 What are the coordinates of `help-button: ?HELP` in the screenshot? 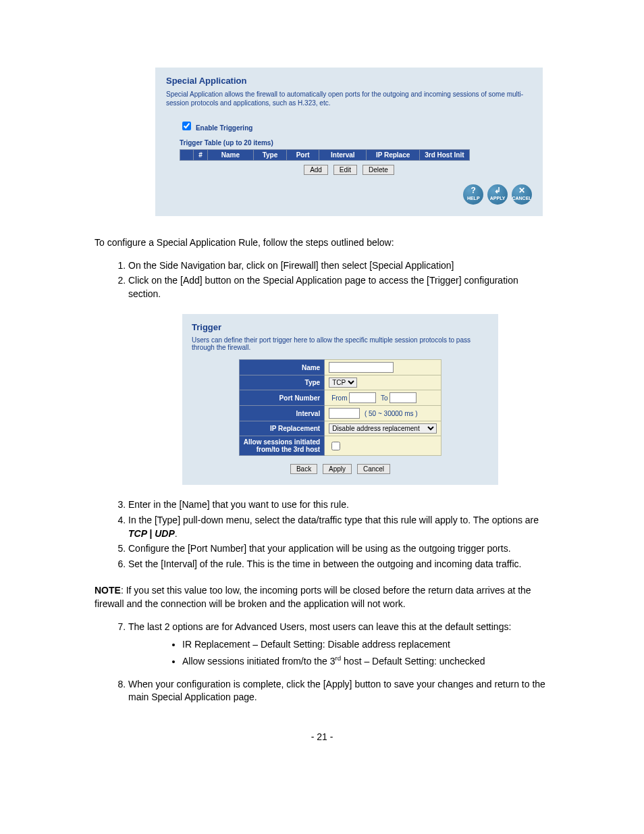 It's located at (473, 194).